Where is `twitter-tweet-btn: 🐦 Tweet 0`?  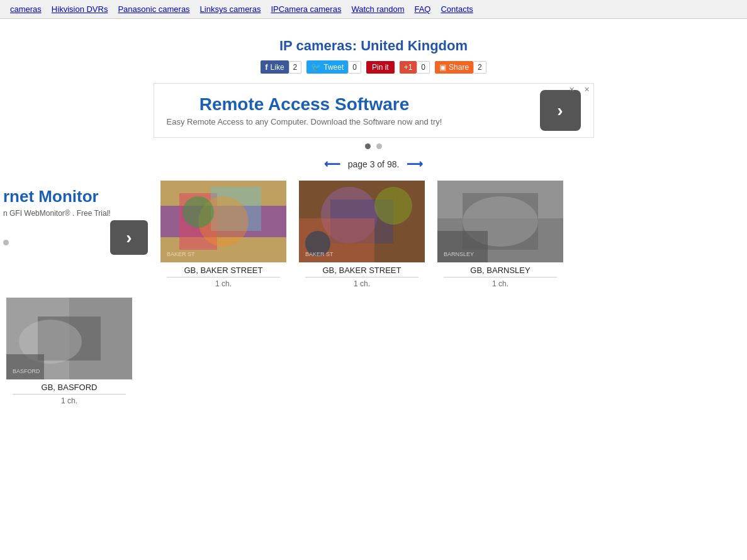 twitter-tweet-btn: 🐦 Tweet 0 is located at coordinates (334, 67).